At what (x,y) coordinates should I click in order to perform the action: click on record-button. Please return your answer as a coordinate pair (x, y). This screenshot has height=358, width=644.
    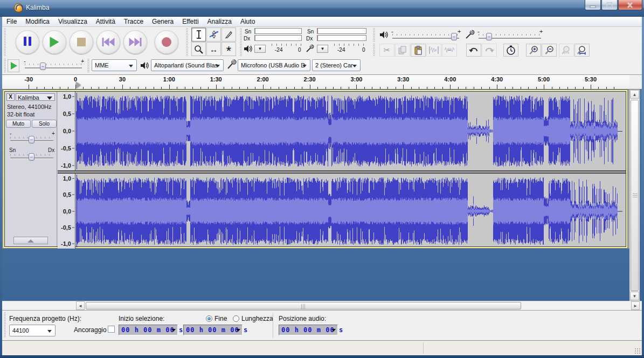
    Looking at the image, I should click on (167, 42).